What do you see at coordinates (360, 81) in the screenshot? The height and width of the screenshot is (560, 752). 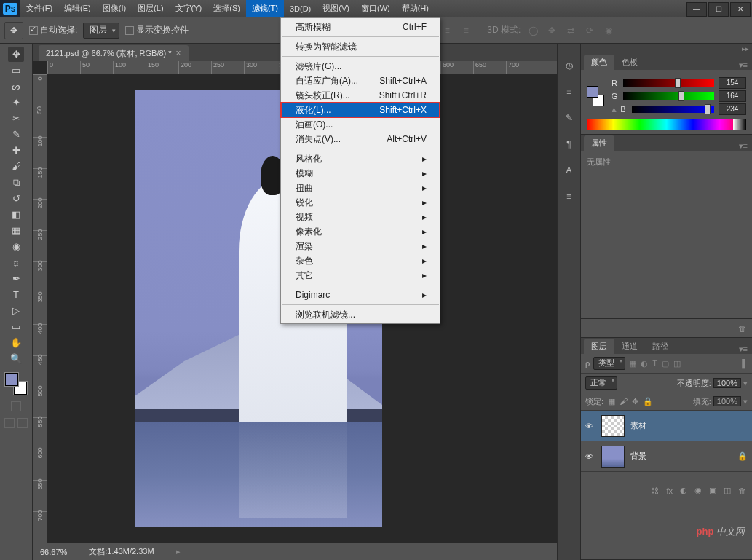 I see `menu-item: 自适应广角(A)...Shift+Ctrl+A` at bounding box center [360, 81].